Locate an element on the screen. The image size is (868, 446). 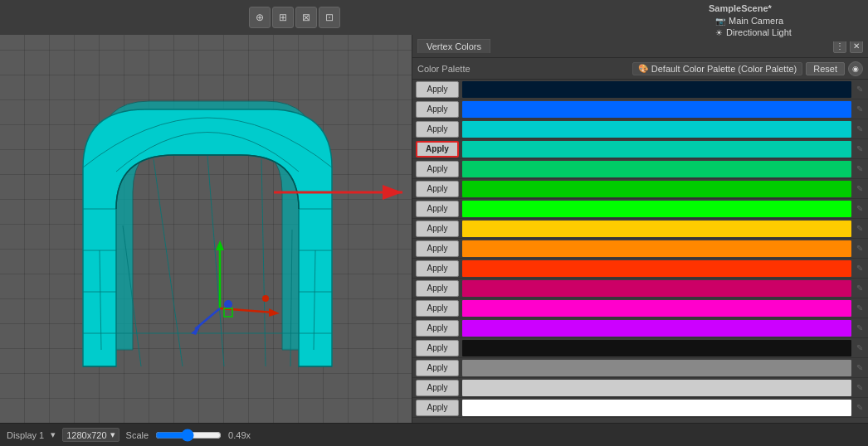
panel-header-row: Color Palette 🎨 Default Color Palette (C… is located at coordinates (641, 69).